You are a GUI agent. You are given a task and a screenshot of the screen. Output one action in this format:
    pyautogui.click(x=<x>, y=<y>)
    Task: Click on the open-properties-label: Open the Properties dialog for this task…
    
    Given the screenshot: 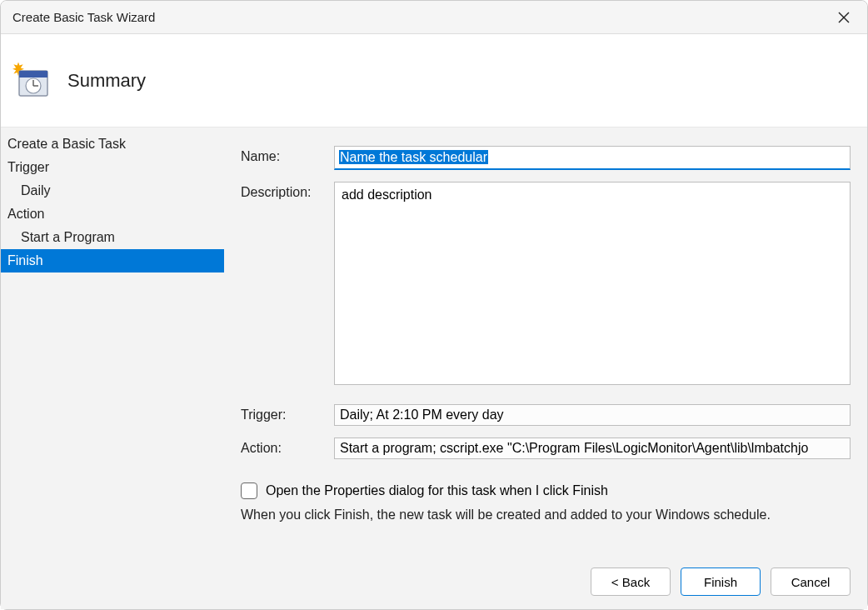 What is the action you would take?
    pyautogui.click(x=436, y=491)
    